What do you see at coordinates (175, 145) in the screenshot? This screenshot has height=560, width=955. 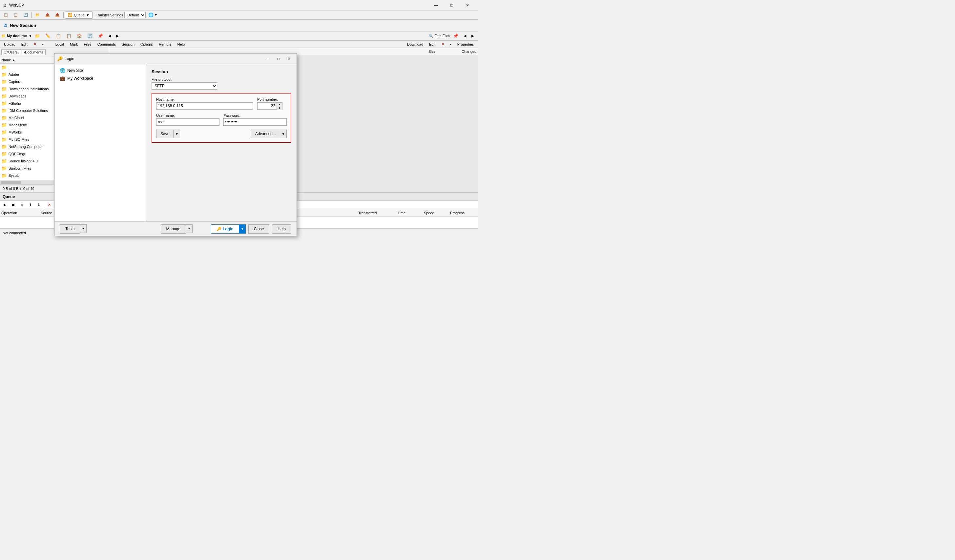 I see `login-dialog: 🔑 Login — □ ✕ 🌐 New Site 💼 My Workspace` at bounding box center [175, 145].